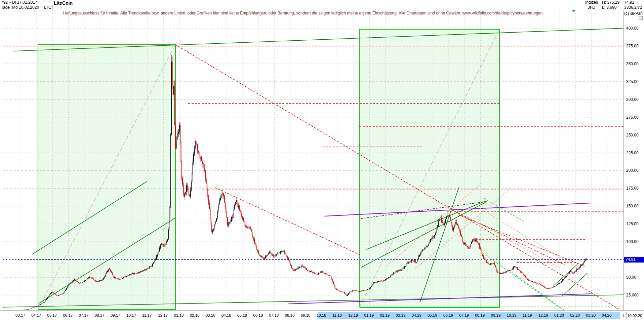 The image size is (644, 320). I want to click on exchange-name: Indizes, so click(592, 2).